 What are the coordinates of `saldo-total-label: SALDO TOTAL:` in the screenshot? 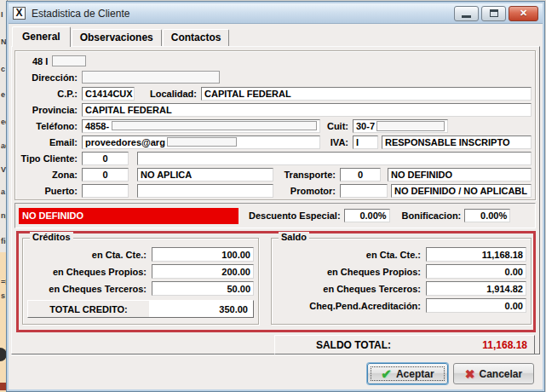 It's located at (353, 345).